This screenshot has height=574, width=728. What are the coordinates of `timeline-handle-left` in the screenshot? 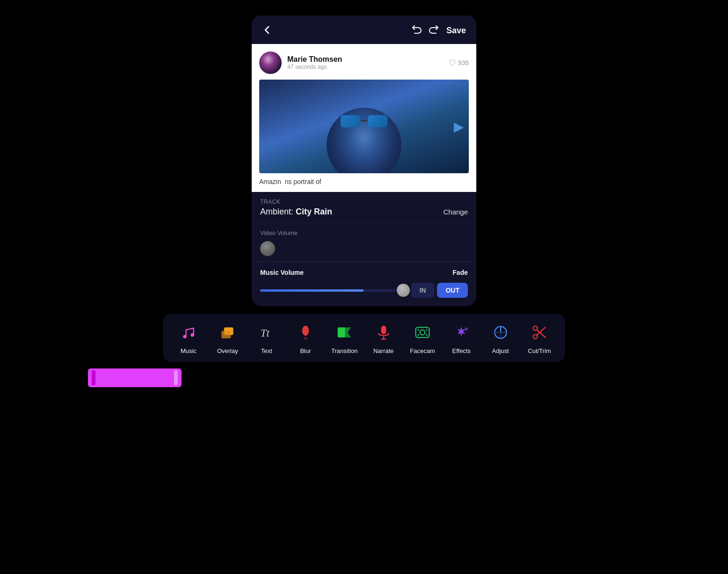 It's located at (94, 378).